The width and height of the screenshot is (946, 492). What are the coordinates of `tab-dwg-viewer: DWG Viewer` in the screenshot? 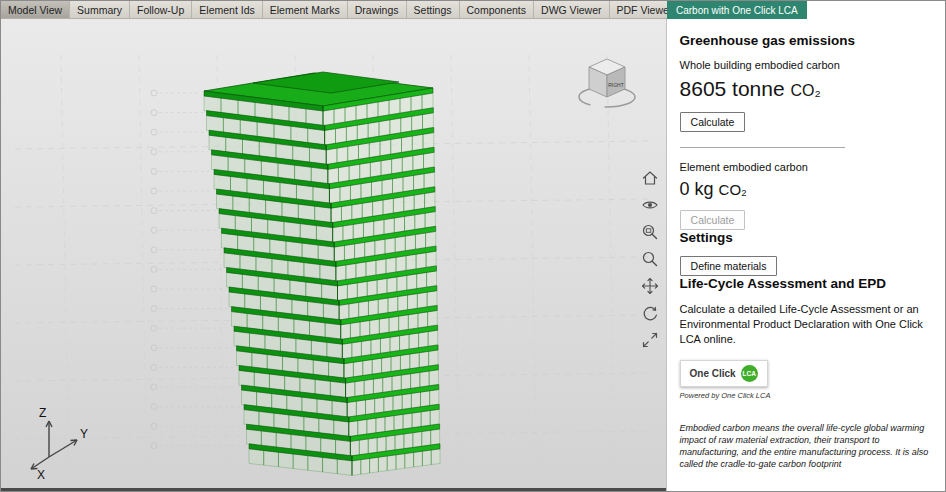 It's located at (572, 10).